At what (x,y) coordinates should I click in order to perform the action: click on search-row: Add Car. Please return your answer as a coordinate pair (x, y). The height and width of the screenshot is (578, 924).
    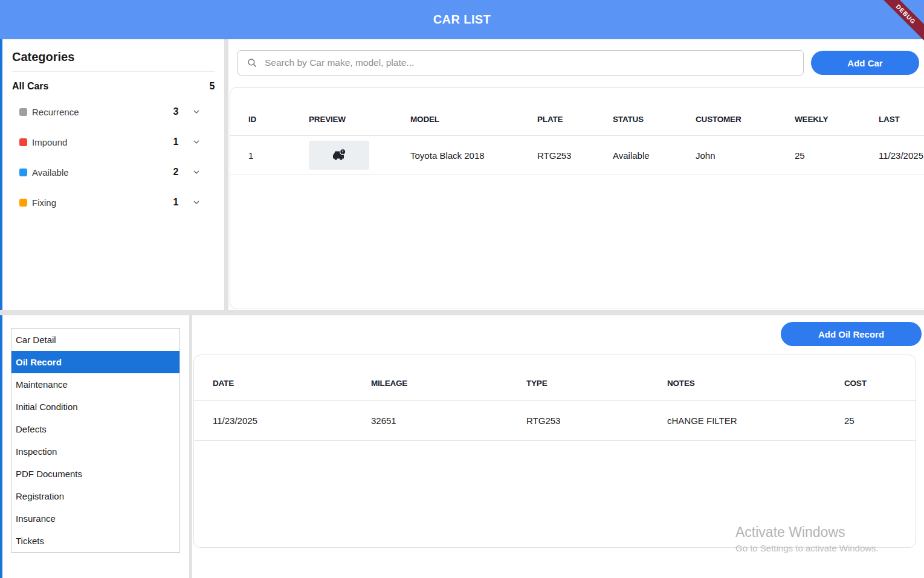
    Looking at the image, I should click on (577, 57).